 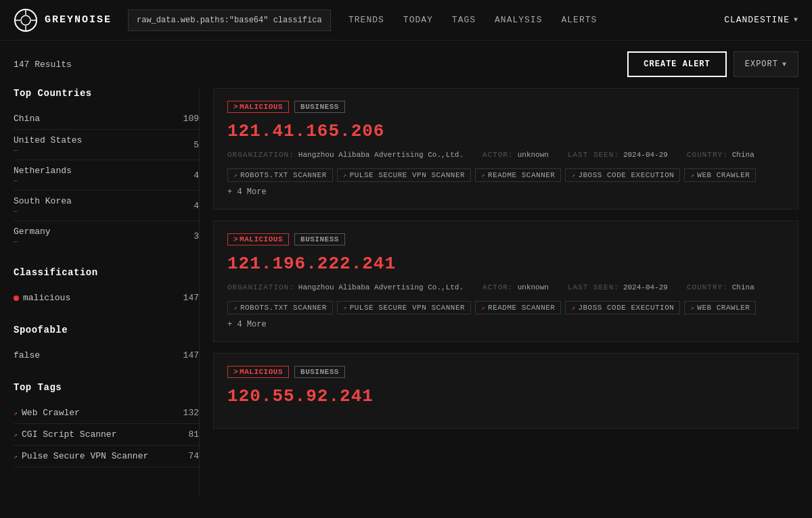 What do you see at coordinates (407, 175) in the screenshot?
I see `tag-label-0-1: PULSE SECURE VPN SCANNER` at bounding box center [407, 175].